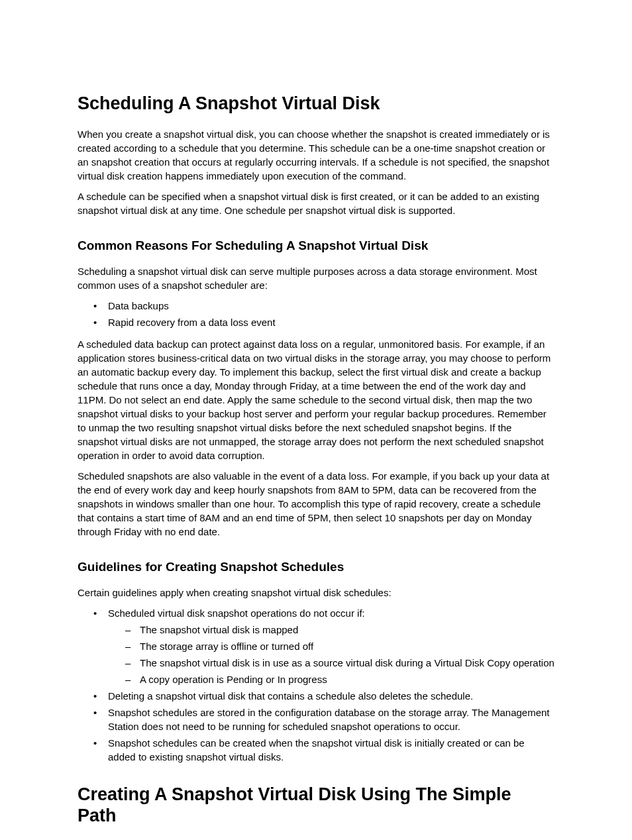  I want to click on body-paragraph: When you create a snapshot virtual disk,…, so click(316, 155).